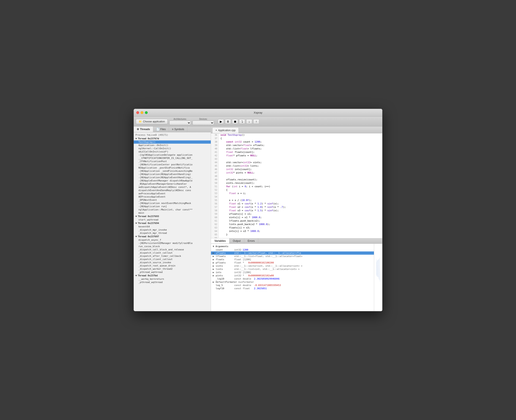  What do you see at coordinates (293, 276) in the screenshot?
I see `var-row-pints: ▶ pints int32 * 0x0000000102102a00` at bounding box center [293, 276].